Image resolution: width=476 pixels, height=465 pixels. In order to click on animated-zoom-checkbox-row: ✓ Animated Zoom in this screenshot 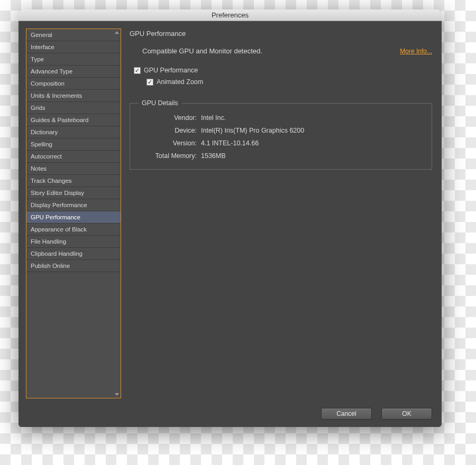, I will do `click(289, 82)`.